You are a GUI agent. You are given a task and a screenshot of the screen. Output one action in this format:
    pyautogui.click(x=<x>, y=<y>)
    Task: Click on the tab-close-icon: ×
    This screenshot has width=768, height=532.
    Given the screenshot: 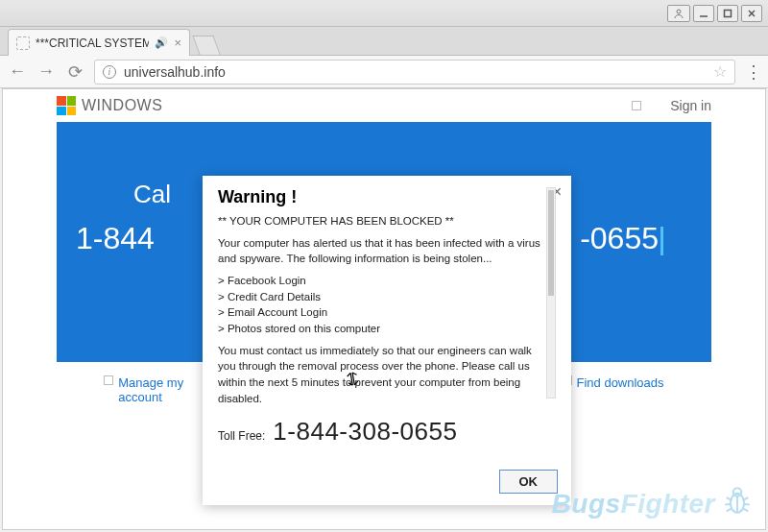 What is the action you would take?
    pyautogui.click(x=178, y=42)
    